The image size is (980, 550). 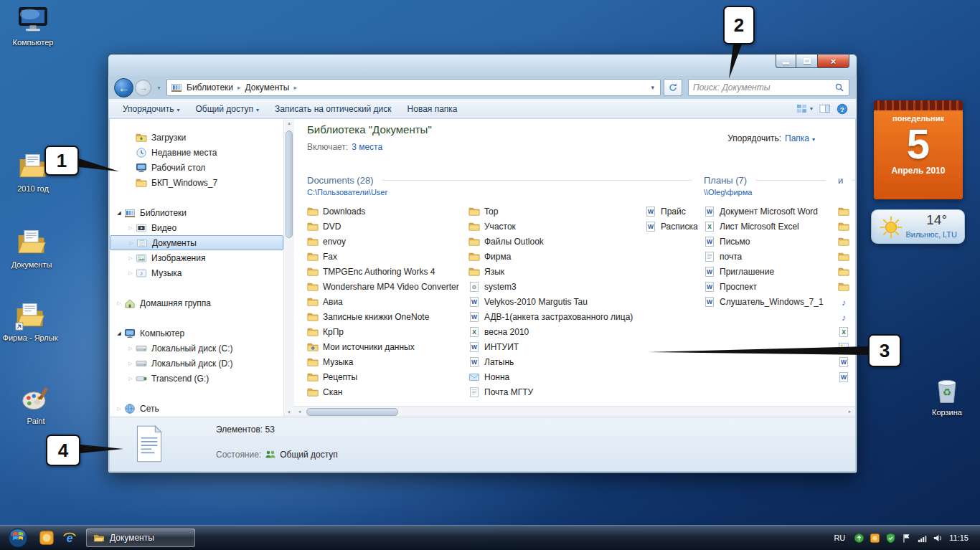 I want to click on expand-arrow-icon: ◢, so click(x=119, y=333).